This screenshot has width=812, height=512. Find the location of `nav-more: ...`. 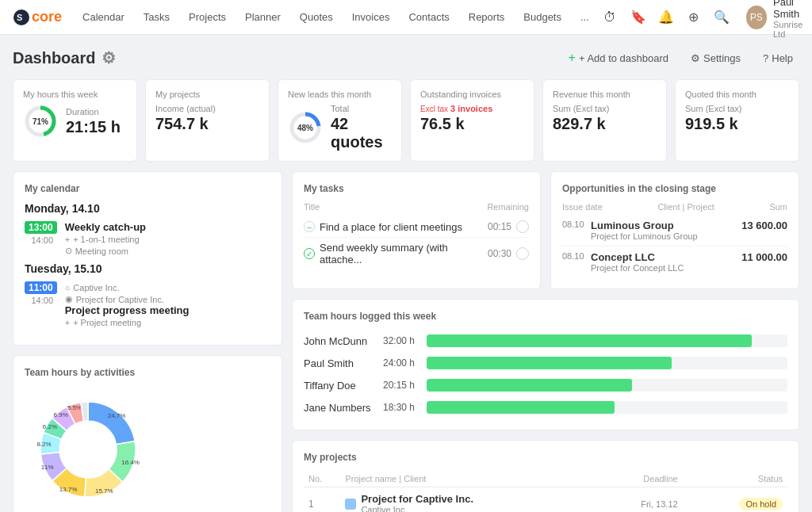

nav-more: ... is located at coordinates (585, 17).